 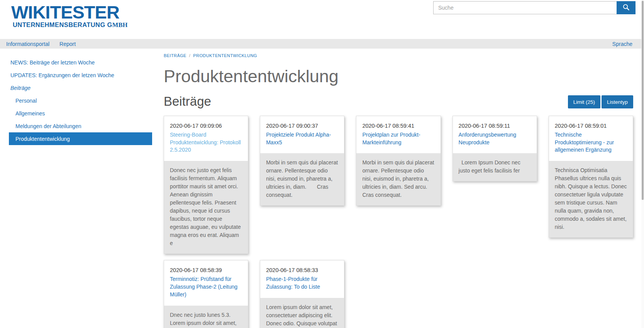 What do you see at coordinates (322, 19) in the screenshot?
I see `header: WIKITESTER UNTERNEHMENSBERATUNG GMBH` at bounding box center [322, 19].